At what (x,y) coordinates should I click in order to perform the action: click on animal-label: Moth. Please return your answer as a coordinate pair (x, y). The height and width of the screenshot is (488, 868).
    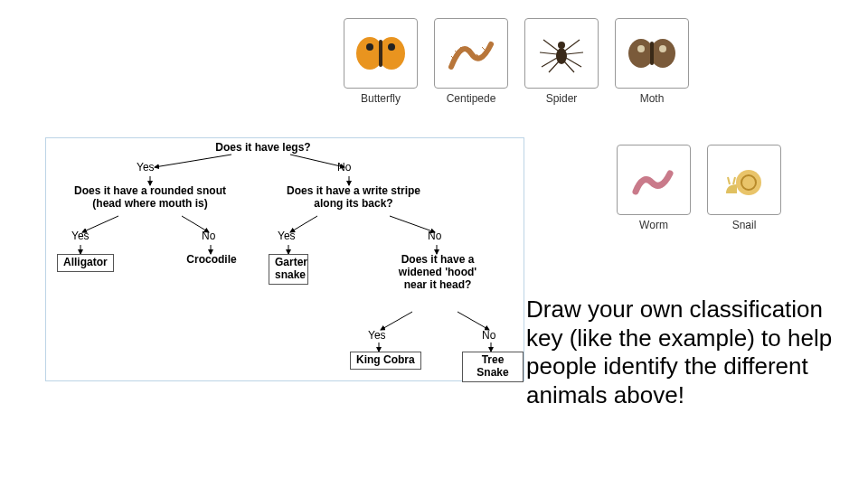
    Looking at the image, I should click on (653, 99).